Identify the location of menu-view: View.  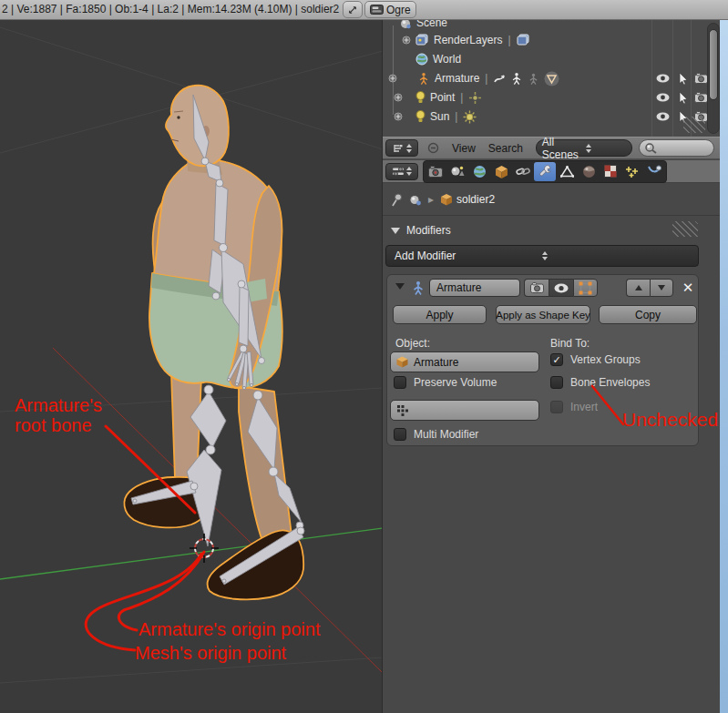
(464, 148).